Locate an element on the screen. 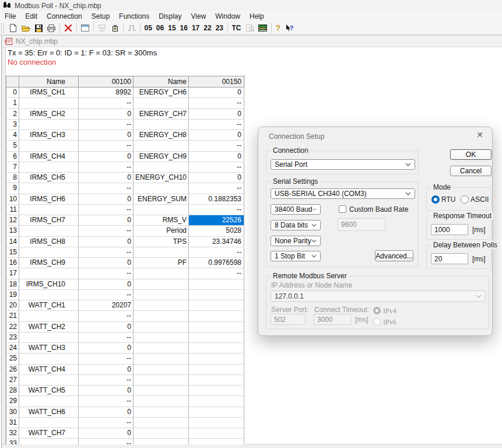  context-help-icon: ? is located at coordinates (289, 28).